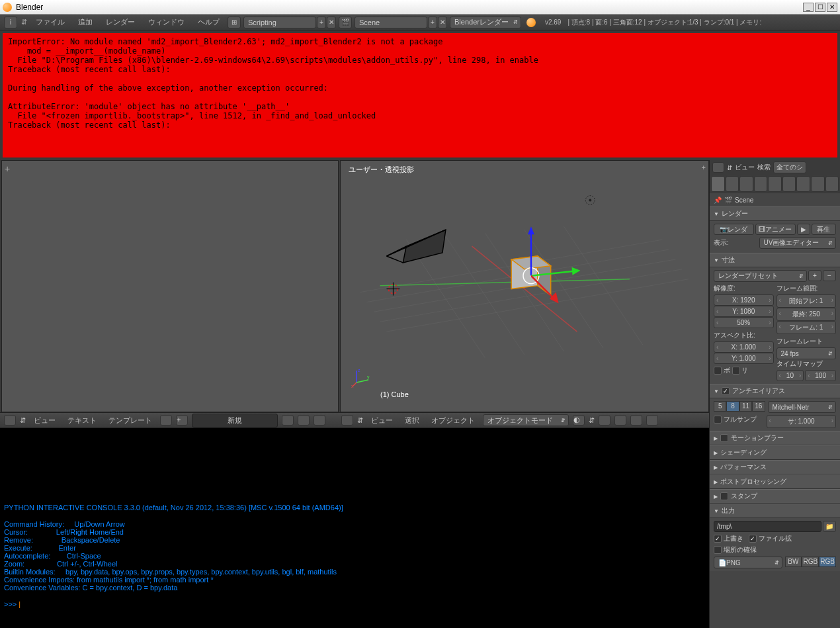 Image resolution: width=840 pixels, height=628 pixels. Describe the element at coordinates (775, 453) in the screenshot. I see `panel-shading-header: ▶シェーディング` at that location.